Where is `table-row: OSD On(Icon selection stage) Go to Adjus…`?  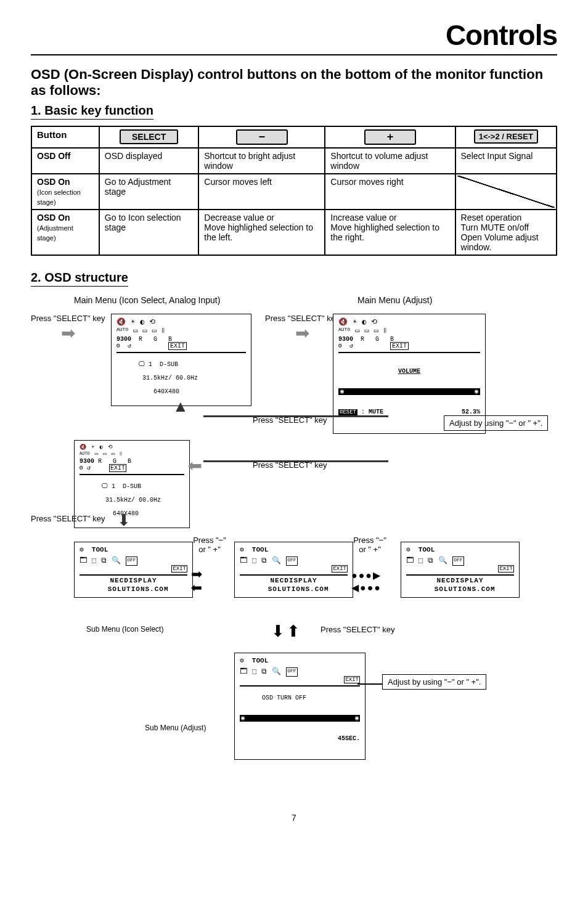
table-row: OSD On(Icon selection stage) Go to Adjus… is located at coordinates (294, 192).